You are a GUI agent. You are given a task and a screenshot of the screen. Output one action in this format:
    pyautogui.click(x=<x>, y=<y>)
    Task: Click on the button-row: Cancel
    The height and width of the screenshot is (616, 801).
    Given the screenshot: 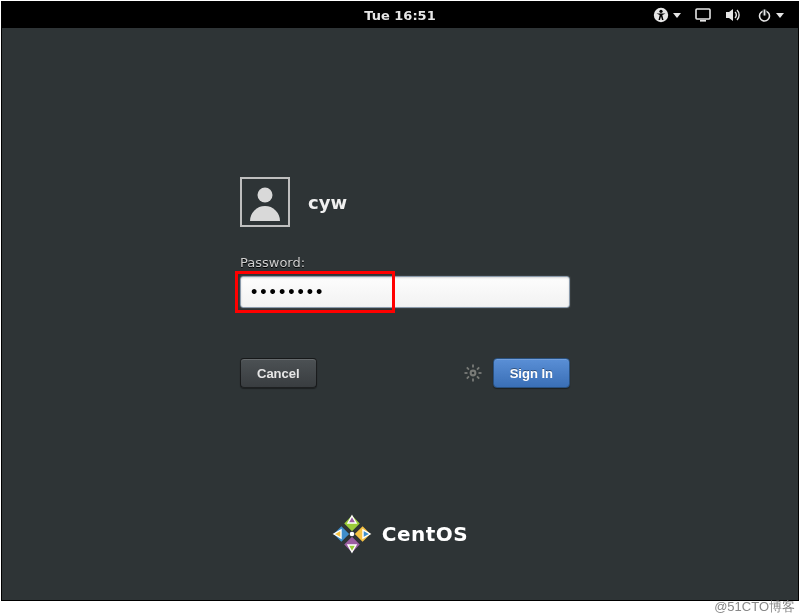 What is the action you would take?
    pyautogui.click(x=405, y=373)
    